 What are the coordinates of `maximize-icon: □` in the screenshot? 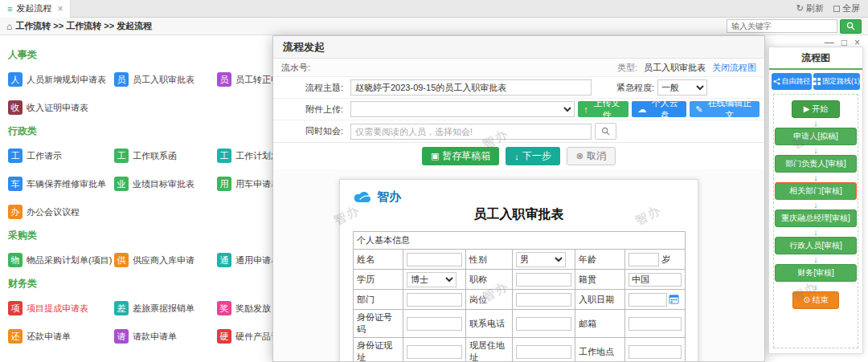 It's located at (844, 43).